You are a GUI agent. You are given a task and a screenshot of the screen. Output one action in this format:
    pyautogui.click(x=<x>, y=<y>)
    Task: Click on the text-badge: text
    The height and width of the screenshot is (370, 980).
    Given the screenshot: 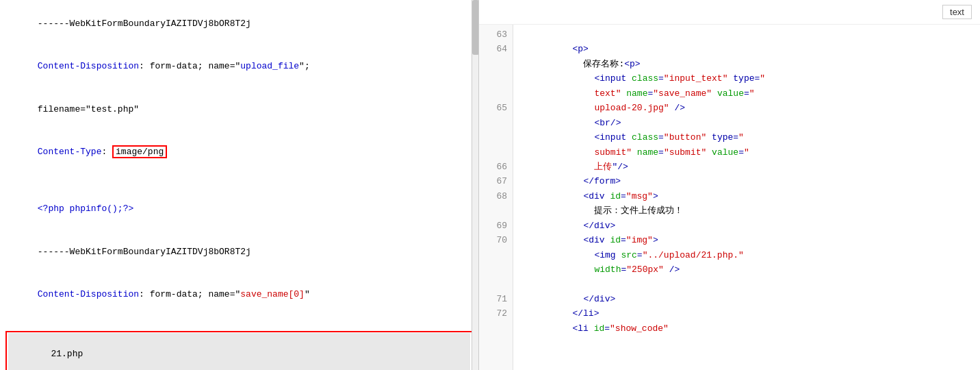 What is the action you would take?
    pyautogui.click(x=957, y=12)
    